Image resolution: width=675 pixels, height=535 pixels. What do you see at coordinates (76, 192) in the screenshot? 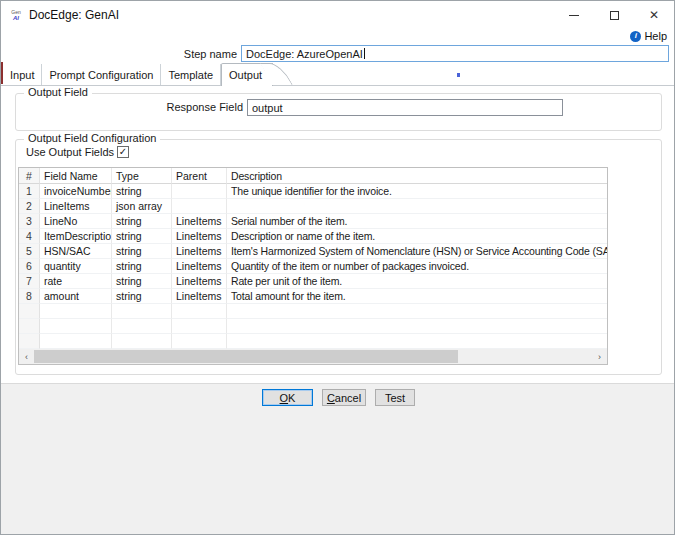
I see `cell-field-name: invoiceNumber` at bounding box center [76, 192].